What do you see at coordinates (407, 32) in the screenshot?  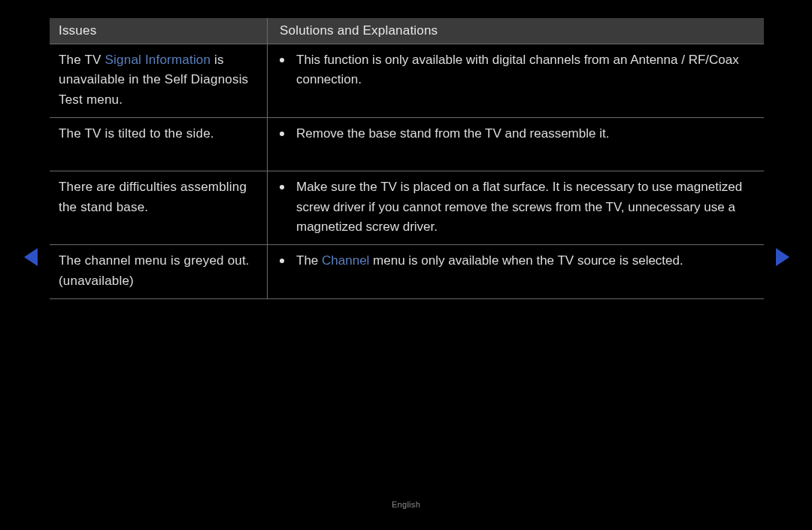 I see `table-header-row: Issues Solutions and Explanations` at bounding box center [407, 32].